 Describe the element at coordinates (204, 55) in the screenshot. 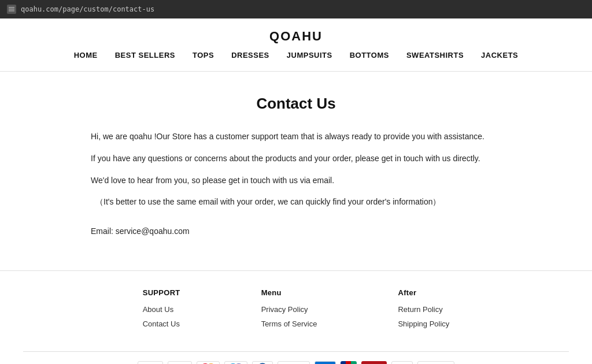

I see `nav-tops: TOPS` at that location.